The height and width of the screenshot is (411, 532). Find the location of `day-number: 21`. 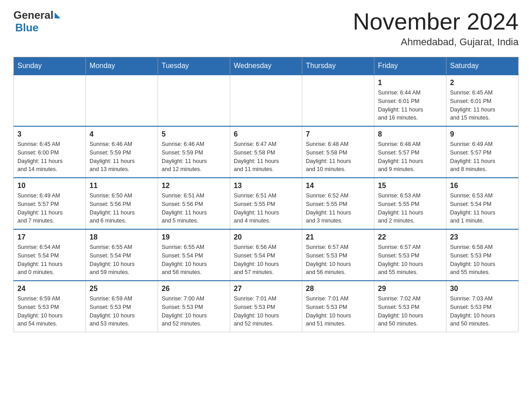

day-number: 21 is located at coordinates (338, 237).